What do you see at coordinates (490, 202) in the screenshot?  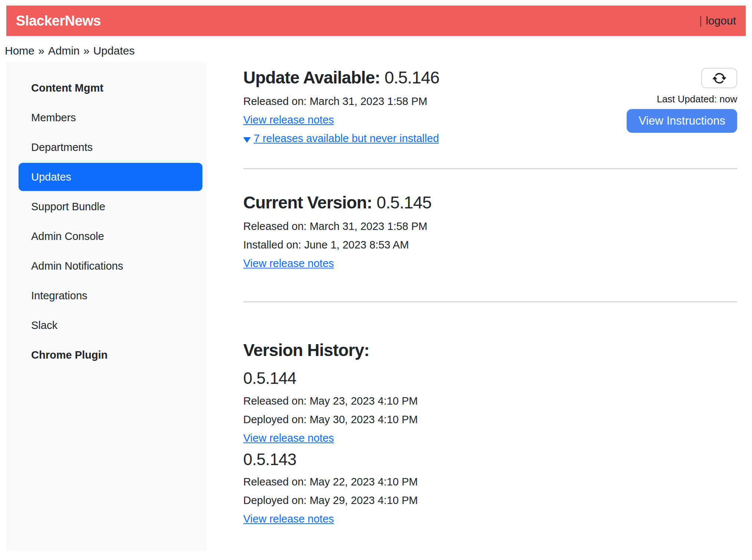 I see `current-version-heading: Current Version: 0.5.145` at bounding box center [490, 202].